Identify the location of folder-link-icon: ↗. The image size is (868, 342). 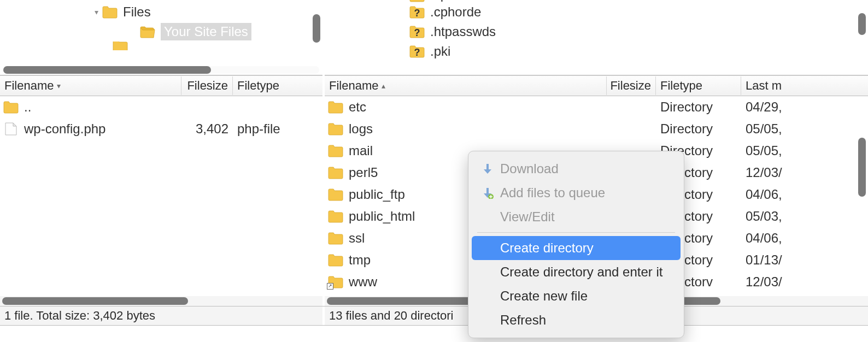
(336, 282).